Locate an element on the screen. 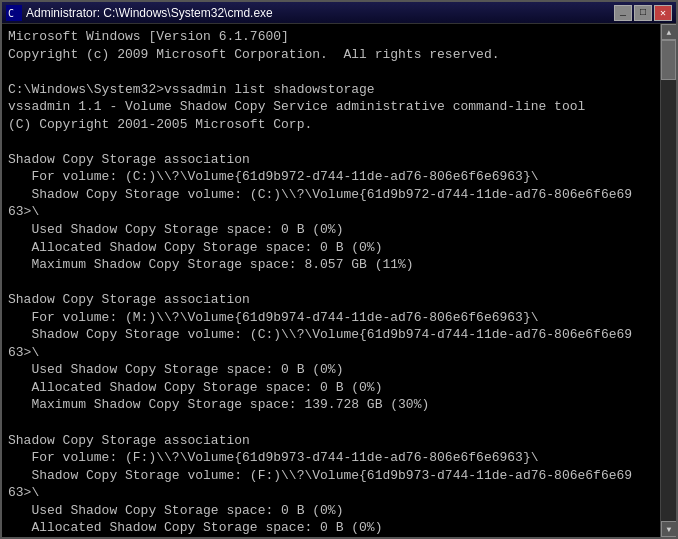  scroll-up-button: ▲ is located at coordinates (668, 32).